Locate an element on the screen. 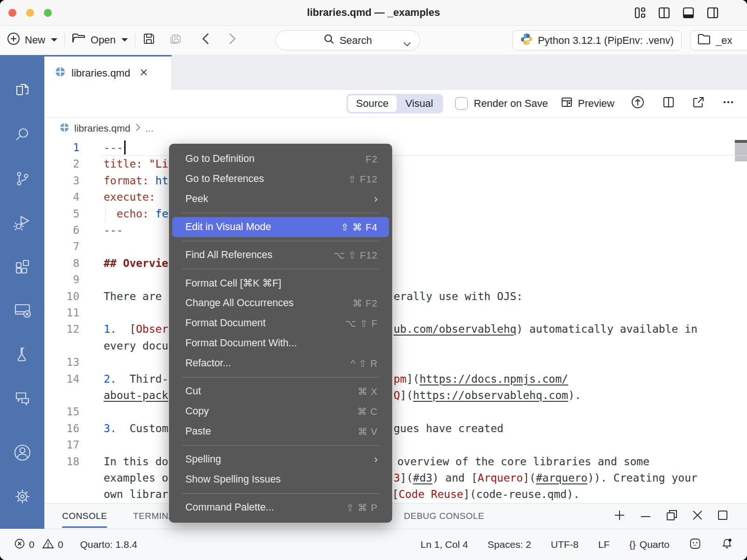 The width and height of the screenshot is (747, 560). preview-button: Preview is located at coordinates (587, 104).